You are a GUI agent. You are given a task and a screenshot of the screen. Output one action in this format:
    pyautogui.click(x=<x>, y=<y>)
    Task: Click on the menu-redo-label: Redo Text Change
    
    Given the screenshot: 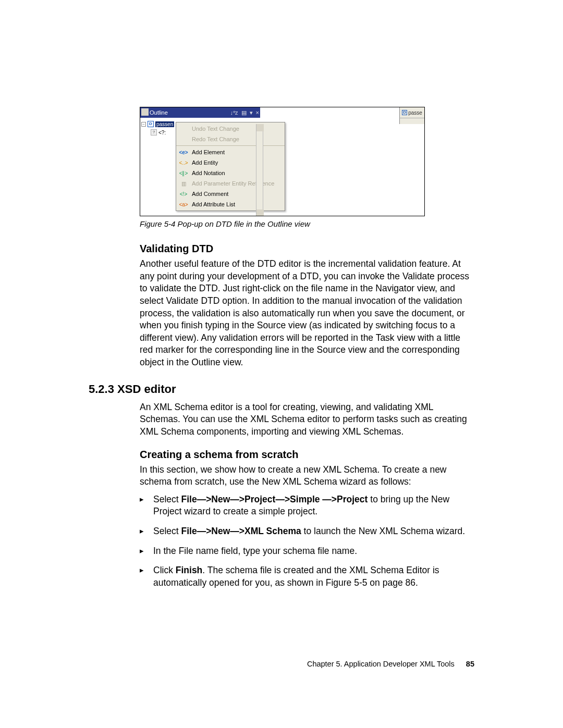 What is the action you would take?
    pyautogui.click(x=216, y=139)
    